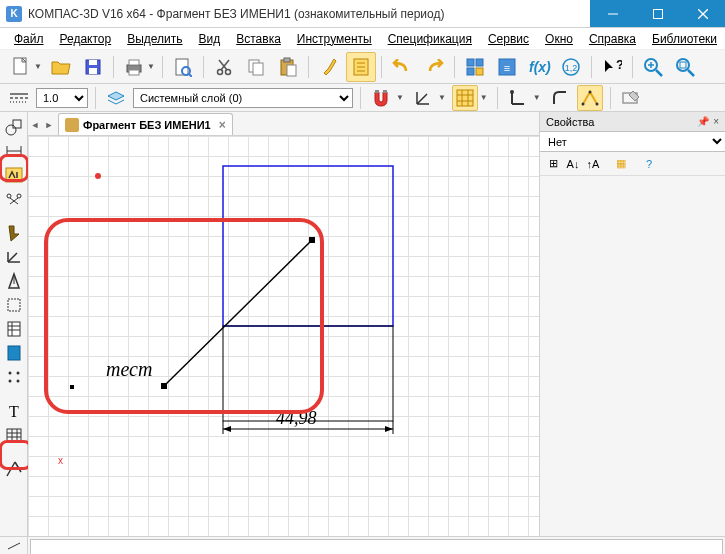 The image size is (725, 554). Describe the element at coordinates (702, 14) in the screenshot. I see `close-button` at that location.